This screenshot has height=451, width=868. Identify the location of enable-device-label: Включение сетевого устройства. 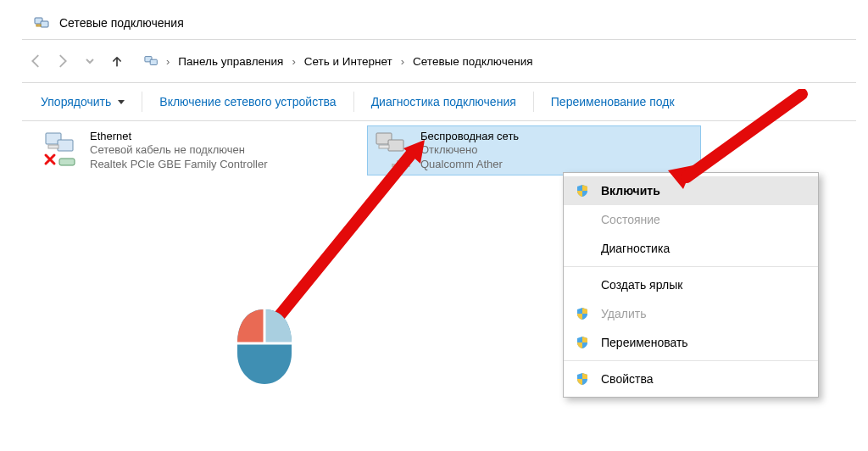
(248, 102).